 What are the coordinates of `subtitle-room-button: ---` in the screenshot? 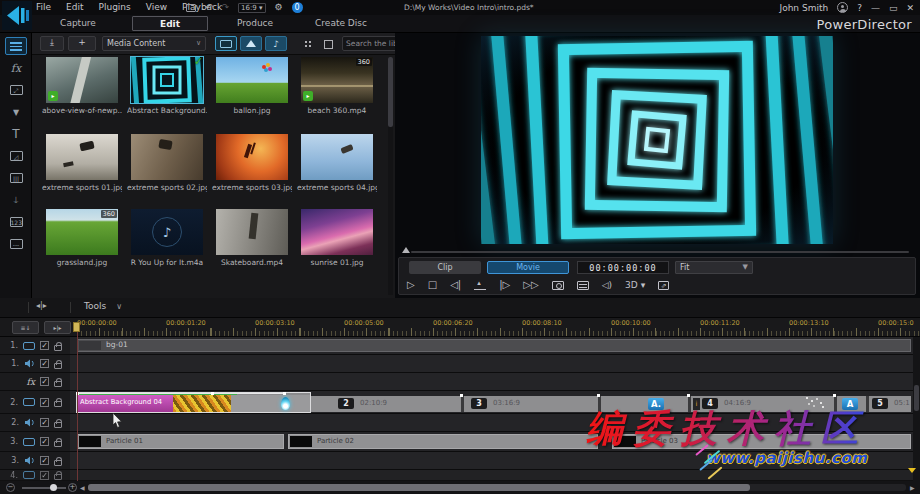 It's located at (16, 244).